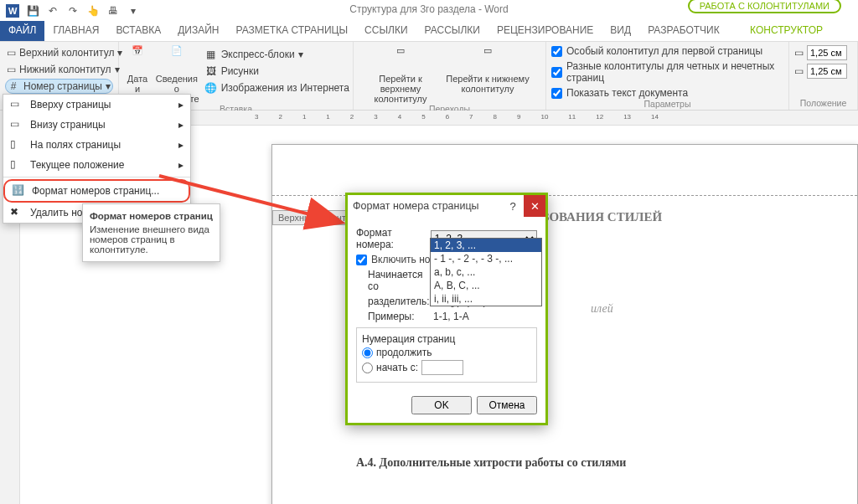 The image size is (858, 504). Describe the element at coordinates (12, 69) in the screenshot. I see `footer-icon: ▭` at that location.